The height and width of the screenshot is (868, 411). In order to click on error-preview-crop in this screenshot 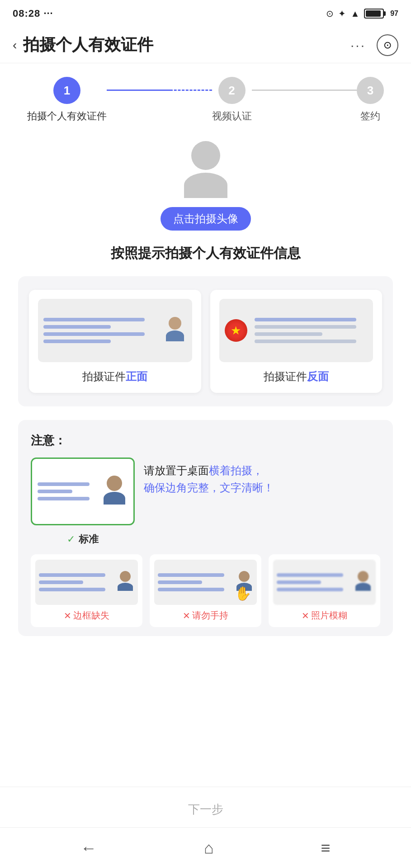, I will do `click(87, 582)`.